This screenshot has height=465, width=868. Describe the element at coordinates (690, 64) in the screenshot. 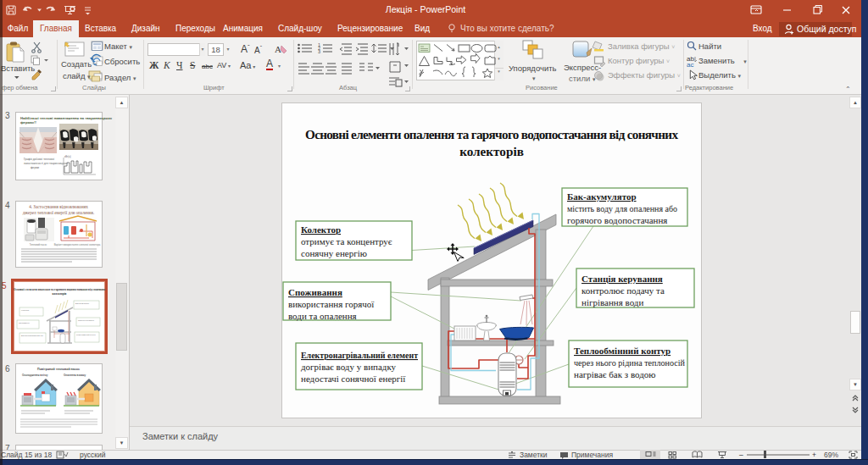

I see `svg-text: ac` at that location.